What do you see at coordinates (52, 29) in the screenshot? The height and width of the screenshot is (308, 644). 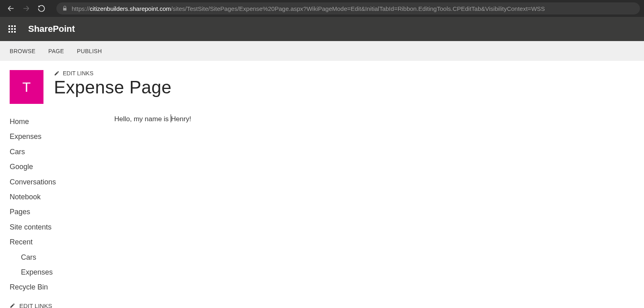 I see `brand-label: SharePoint` at bounding box center [52, 29].